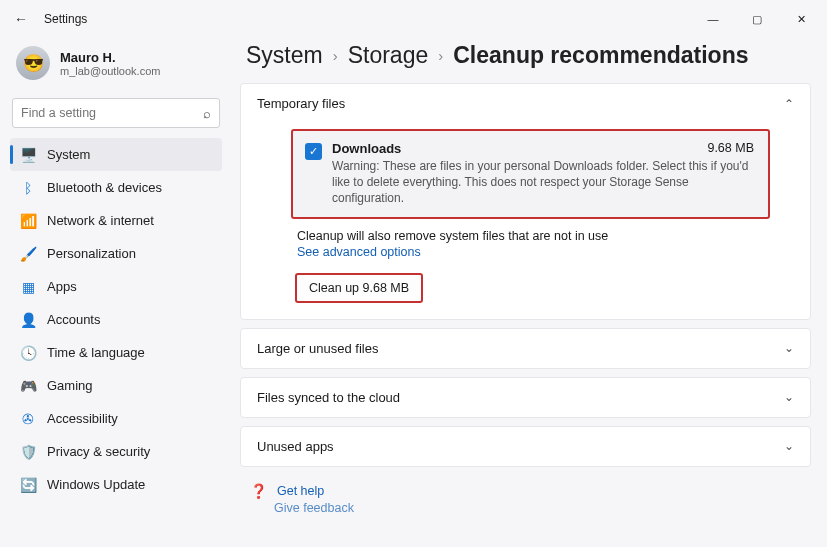 This screenshot has height=547, width=827. What do you see at coordinates (789, 104) in the screenshot?
I see `chevron-up-icon: ⌃` at bounding box center [789, 104].